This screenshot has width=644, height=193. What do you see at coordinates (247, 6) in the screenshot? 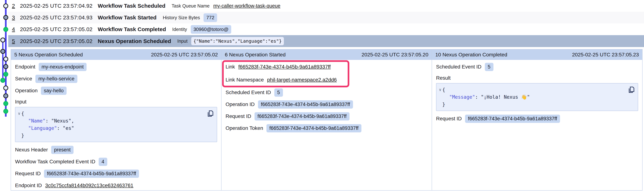
I see `task-queue-link: my-caller-workflow-task-queue` at bounding box center [247, 6].